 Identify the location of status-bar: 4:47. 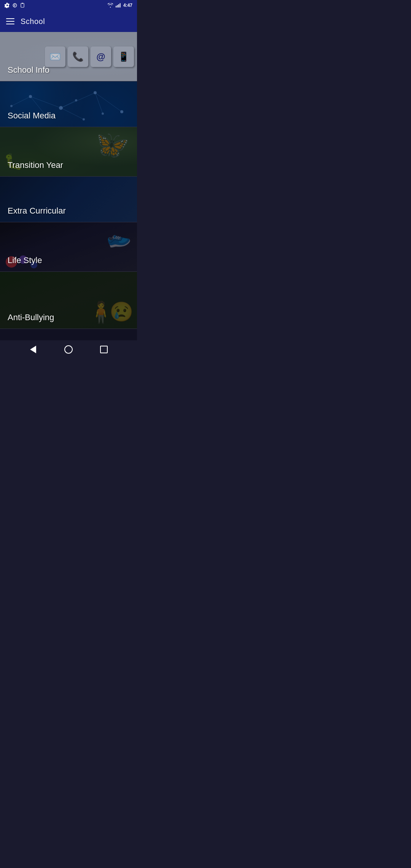
(68, 5).